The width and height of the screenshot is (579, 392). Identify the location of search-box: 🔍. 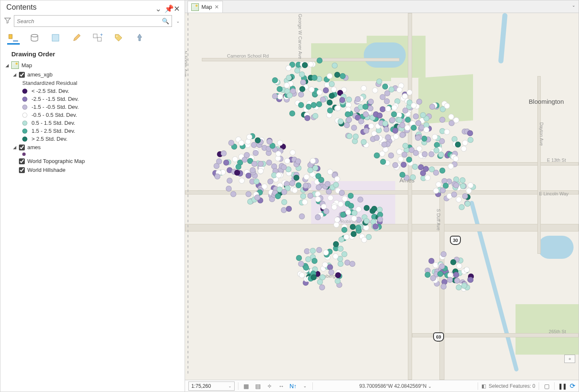
(93, 21).